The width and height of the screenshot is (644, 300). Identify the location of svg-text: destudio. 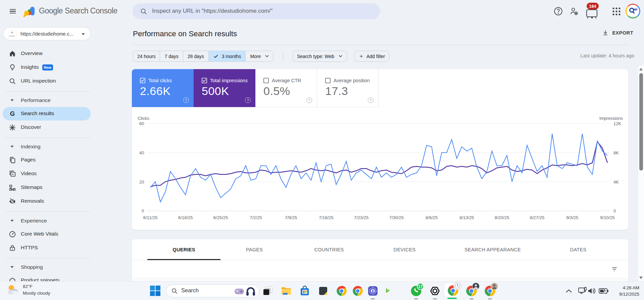
(12, 36).